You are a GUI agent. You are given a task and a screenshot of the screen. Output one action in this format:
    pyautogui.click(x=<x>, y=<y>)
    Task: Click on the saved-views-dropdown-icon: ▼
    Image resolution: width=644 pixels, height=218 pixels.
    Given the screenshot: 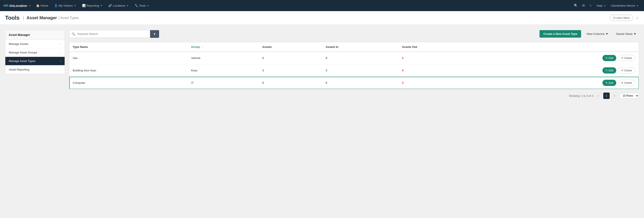 What is the action you would take?
    pyautogui.click(x=635, y=34)
    